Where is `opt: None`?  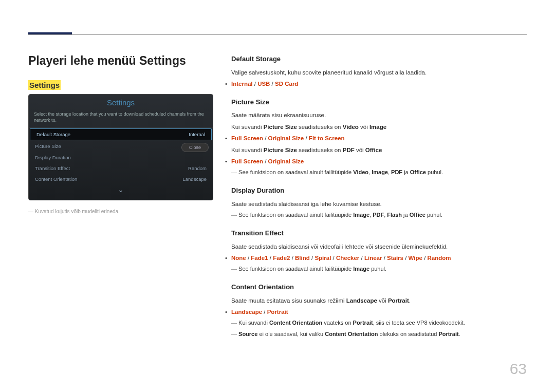 opt: None is located at coordinates (238, 258).